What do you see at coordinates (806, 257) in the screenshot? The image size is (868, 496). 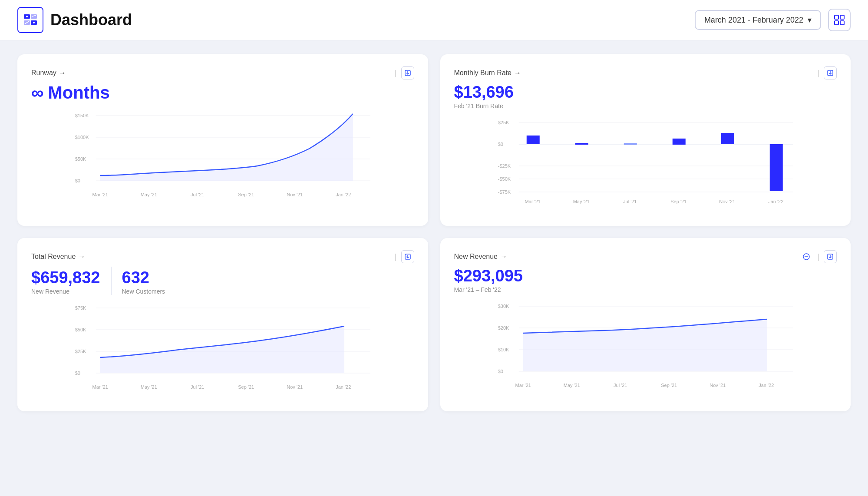 I see `circle-minus-icon` at bounding box center [806, 257].